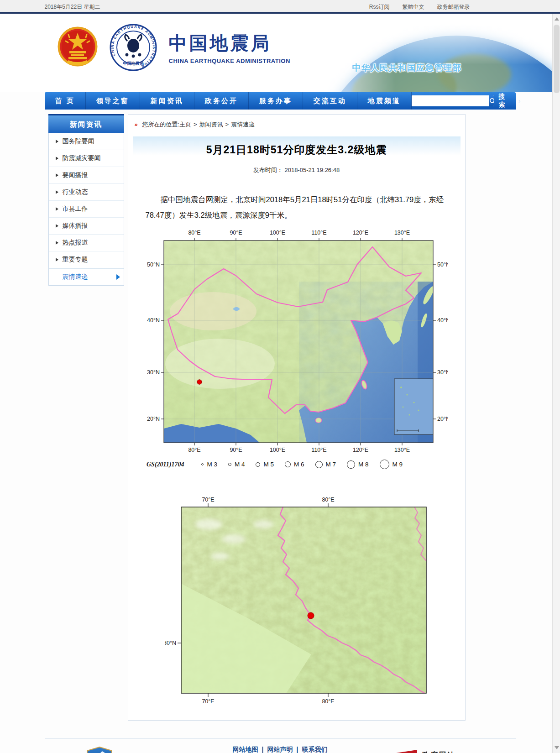  What do you see at coordinates (75, 260) in the screenshot?
I see `sidebar-item-label: 重要专题` at bounding box center [75, 260].